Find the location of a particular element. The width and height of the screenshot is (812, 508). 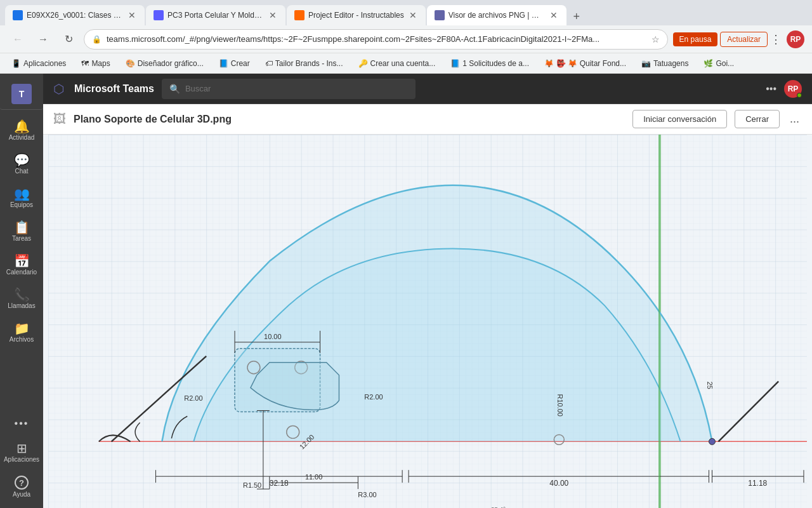

maps-favicon: 🗺 is located at coordinates (85, 64).